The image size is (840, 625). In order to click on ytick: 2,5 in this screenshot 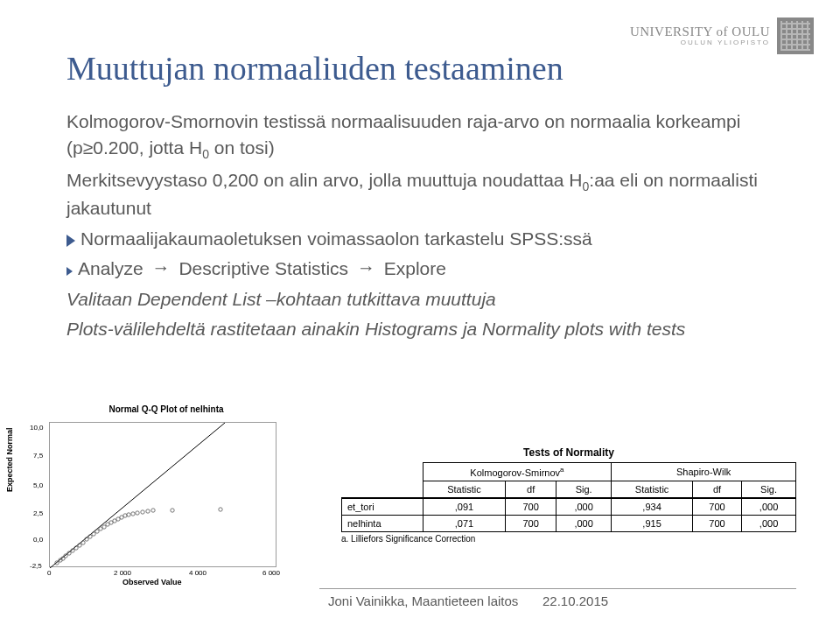, I will do `click(38, 513)`.